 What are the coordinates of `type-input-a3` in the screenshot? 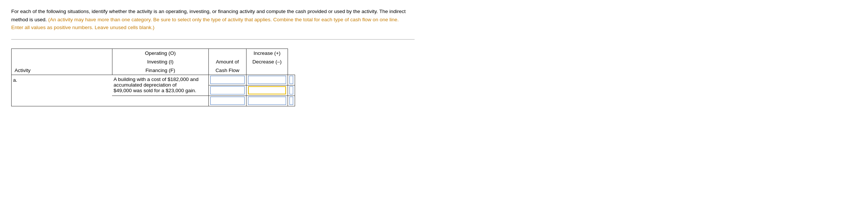 It's located at (227, 101).